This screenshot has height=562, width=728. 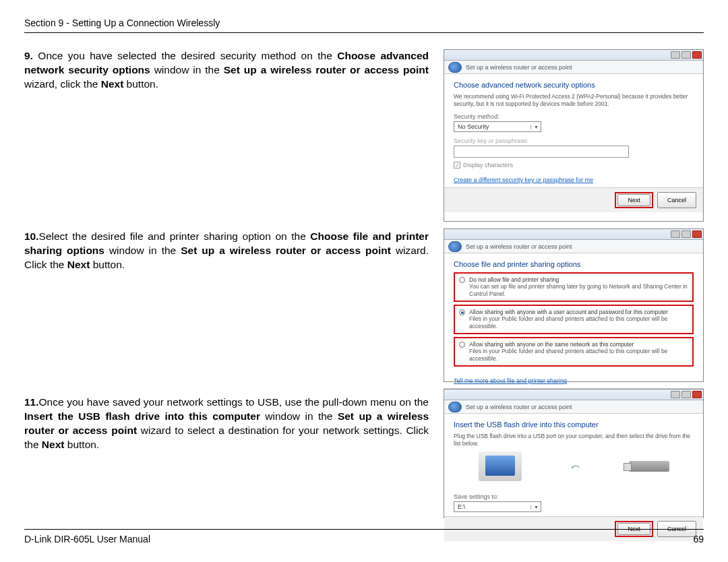 What do you see at coordinates (82, 445) in the screenshot?
I see `step-11-text-g: button.` at bounding box center [82, 445].